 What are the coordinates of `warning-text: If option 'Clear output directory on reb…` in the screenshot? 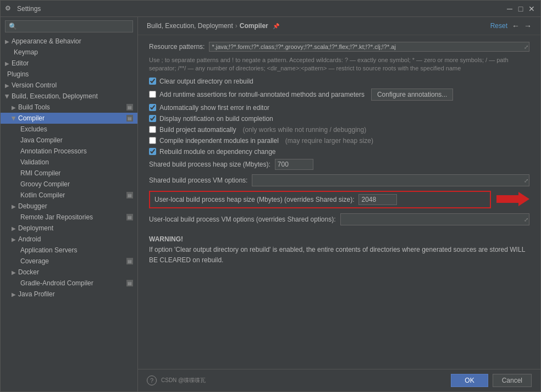 It's located at (339, 255).